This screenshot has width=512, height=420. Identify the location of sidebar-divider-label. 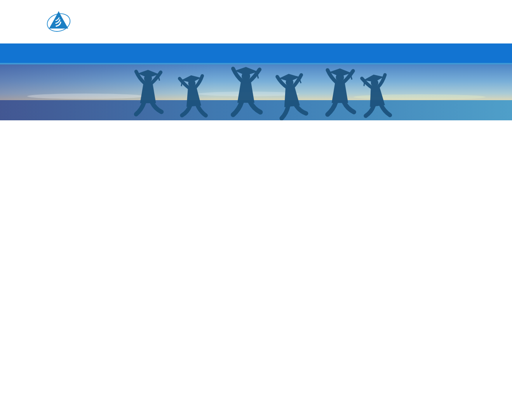
(80, 141).